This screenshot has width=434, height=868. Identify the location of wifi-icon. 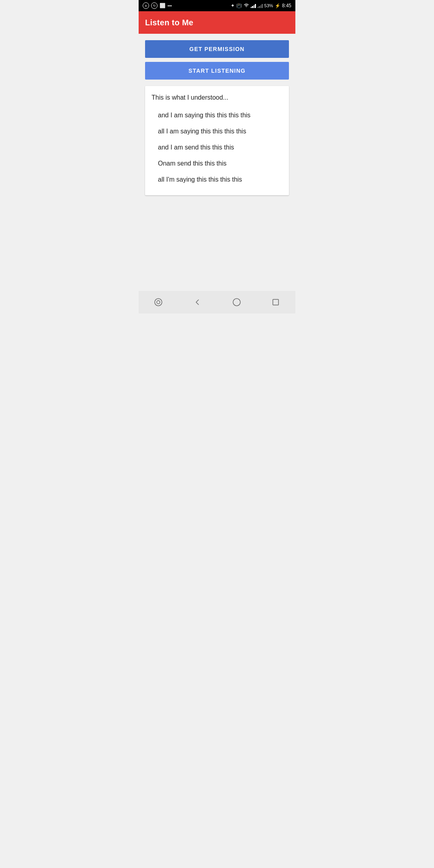
(246, 6).